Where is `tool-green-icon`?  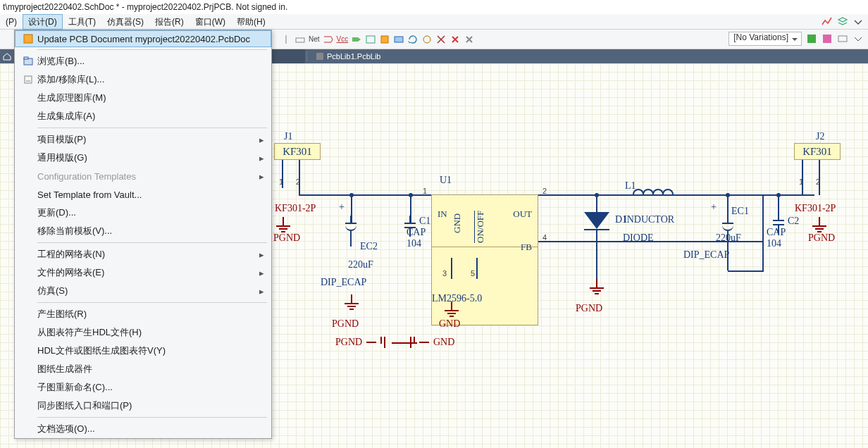 tool-green-icon is located at coordinates (812, 39).